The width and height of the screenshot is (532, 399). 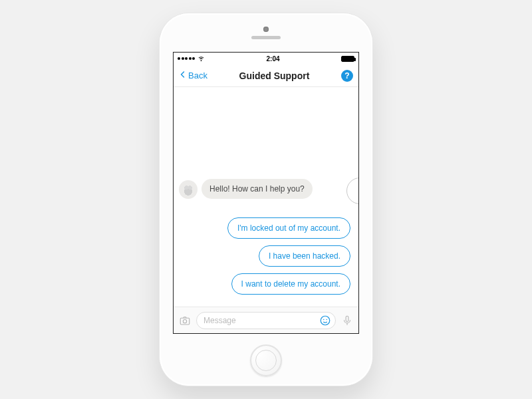 I want to click on front-camera-icon, so click(x=266, y=29).